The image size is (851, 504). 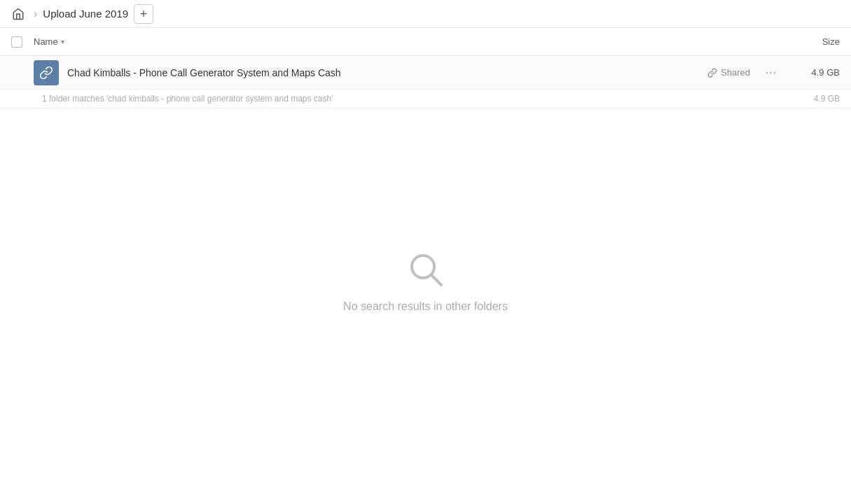 What do you see at coordinates (819, 99) in the screenshot?
I see `matches-hint-size: 4.9 GB` at bounding box center [819, 99].